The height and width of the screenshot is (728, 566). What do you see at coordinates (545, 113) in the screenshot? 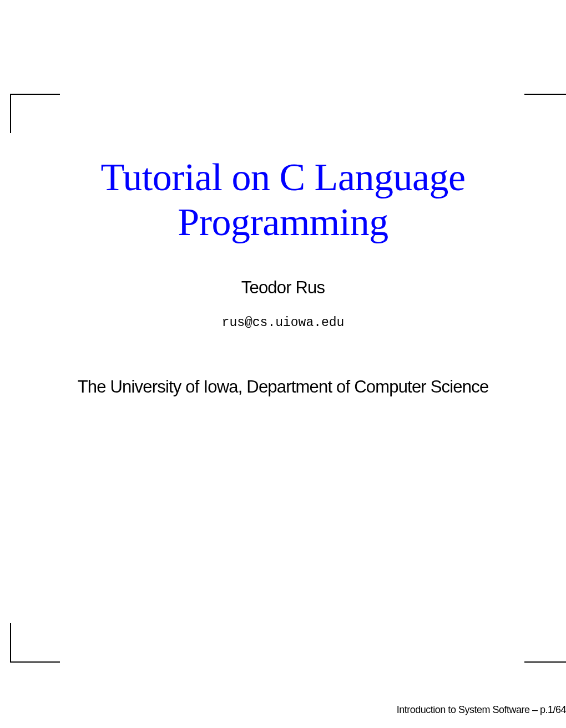
I see `corner-decoration-top-right` at bounding box center [545, 113].